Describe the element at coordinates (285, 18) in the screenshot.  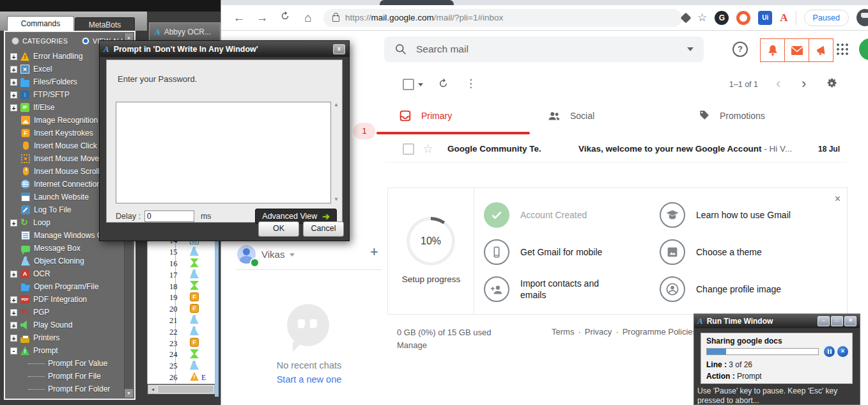
I see `reload-icon` at that location.